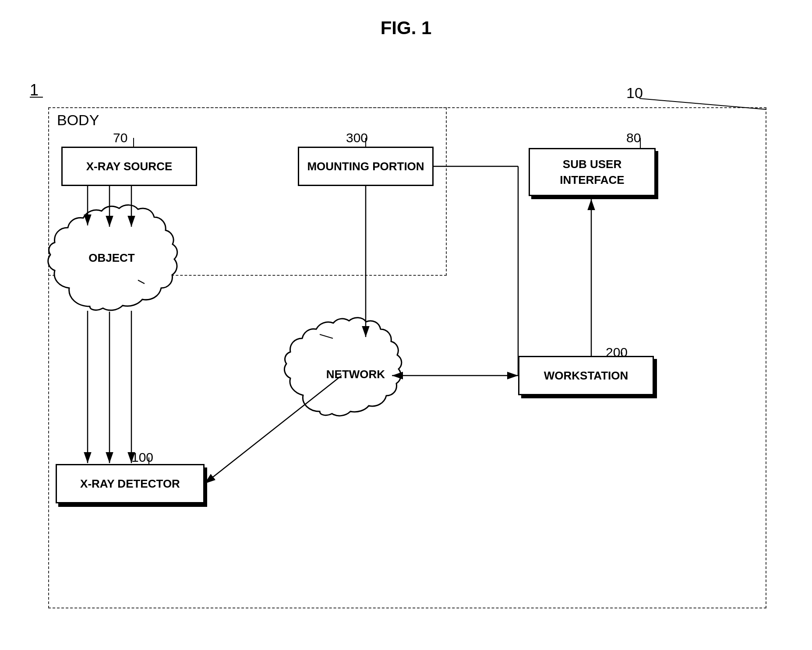 The image size is (812, 650). Describe the element at coordinates (78, 120) in the screenshot. I see `body-label: BODY` at that location.